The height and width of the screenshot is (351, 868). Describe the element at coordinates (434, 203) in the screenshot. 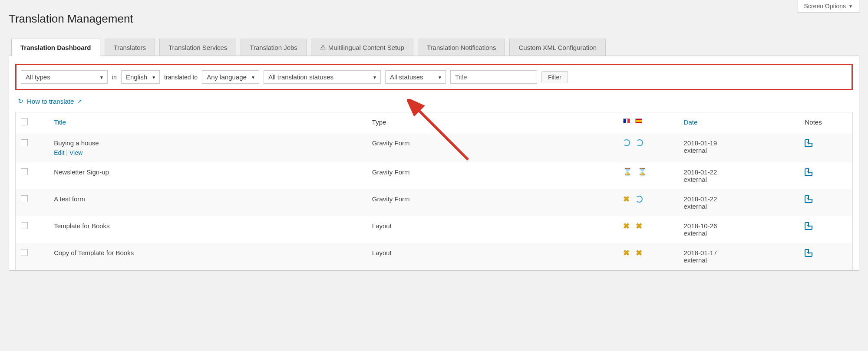

I see `table-row: A test formGravity Form✖2018-01-22extern…` at that location.